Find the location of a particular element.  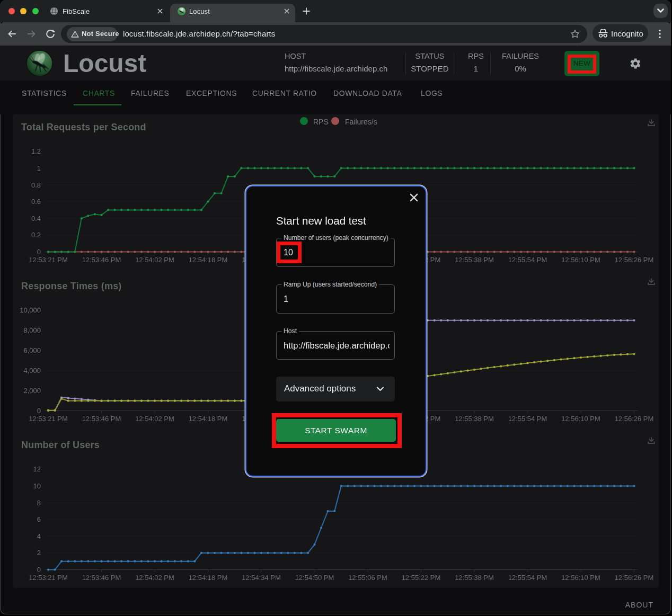

svg-text: 2 is located at coordinates (39, 553).